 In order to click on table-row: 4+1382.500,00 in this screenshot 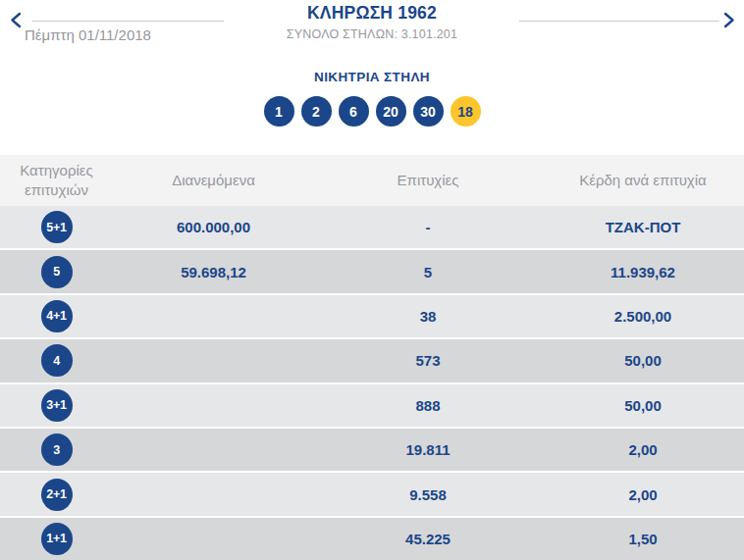, I will do `click(372, 316)`.